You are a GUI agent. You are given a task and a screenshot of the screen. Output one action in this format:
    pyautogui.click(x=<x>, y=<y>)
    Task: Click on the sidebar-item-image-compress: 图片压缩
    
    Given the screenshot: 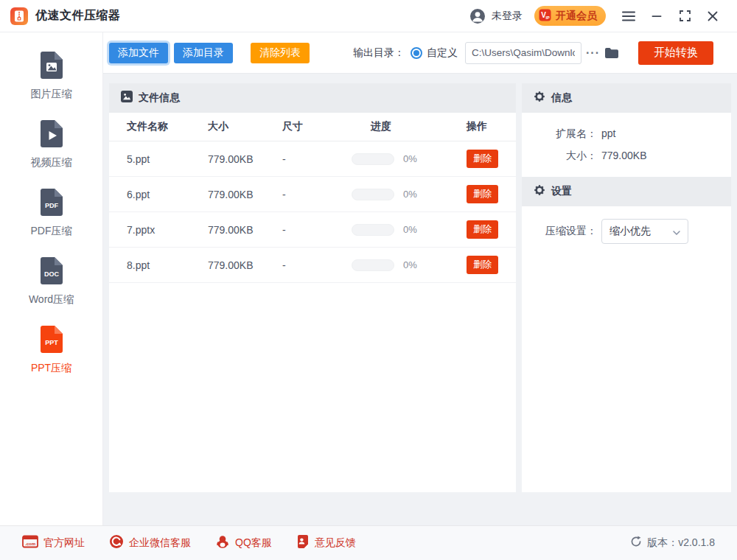 What is the action you would take?
    pyautogui.click(x=52, y=75)
    